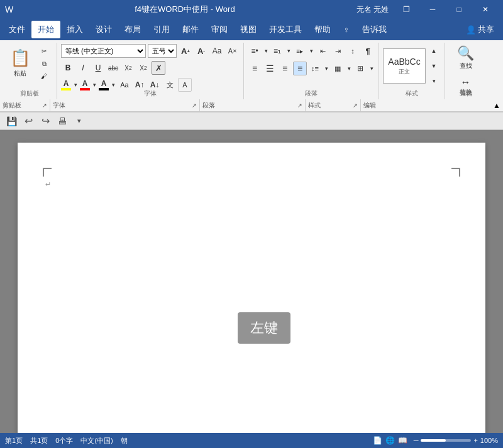 The height and width of the screenshot is (448, 503). I want to click on replace-icon: ↔, so click(466, 82).